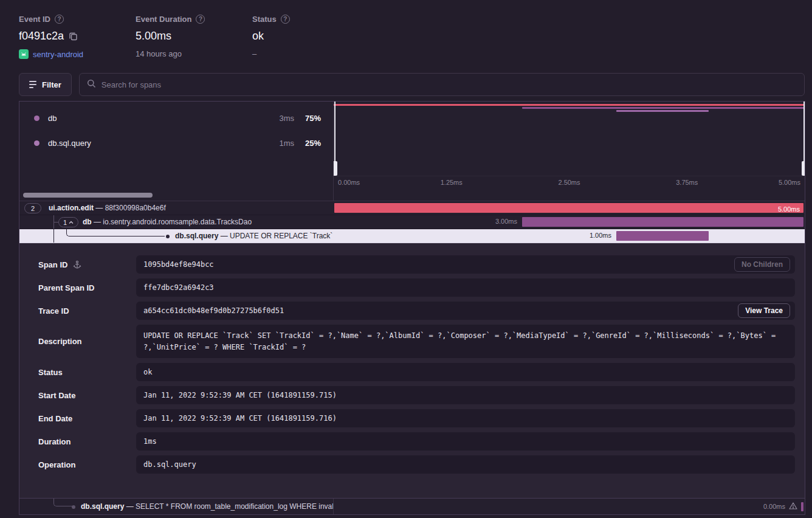 The height and width of the screenshot is (518, 812). Describe the element at coordinates (177, 222) in the screenshot. I see `span-desc: io.sentry.android.roomsample.data.Tracks…` at that location.